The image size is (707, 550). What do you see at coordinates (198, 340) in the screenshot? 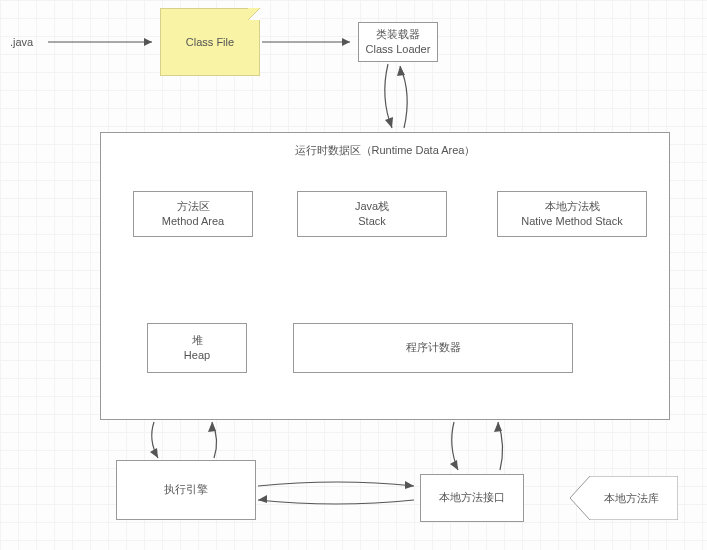
I see `heap-cn: 堆` at bounding box center [198, 340].